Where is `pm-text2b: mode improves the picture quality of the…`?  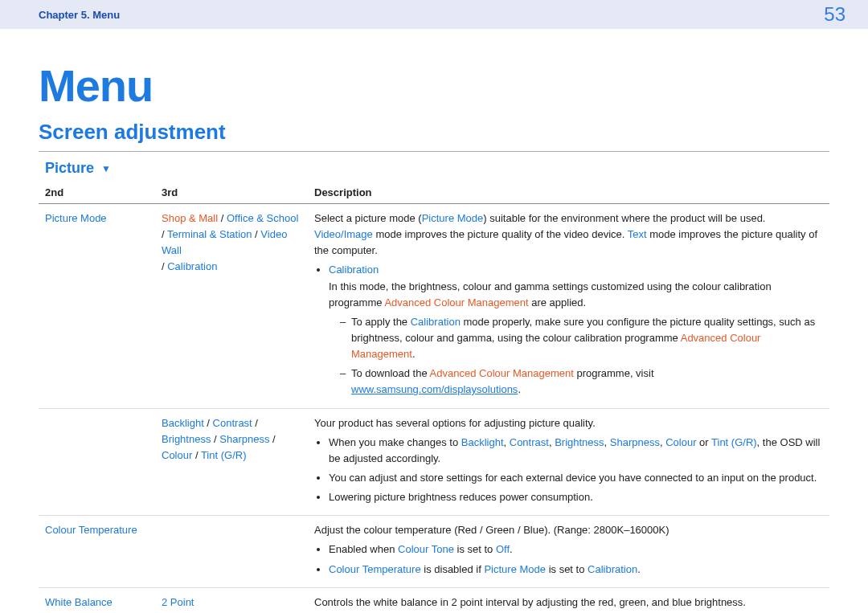 pm-text2b: mode improves the picture quality of the… is located at coordinates (500, 235).